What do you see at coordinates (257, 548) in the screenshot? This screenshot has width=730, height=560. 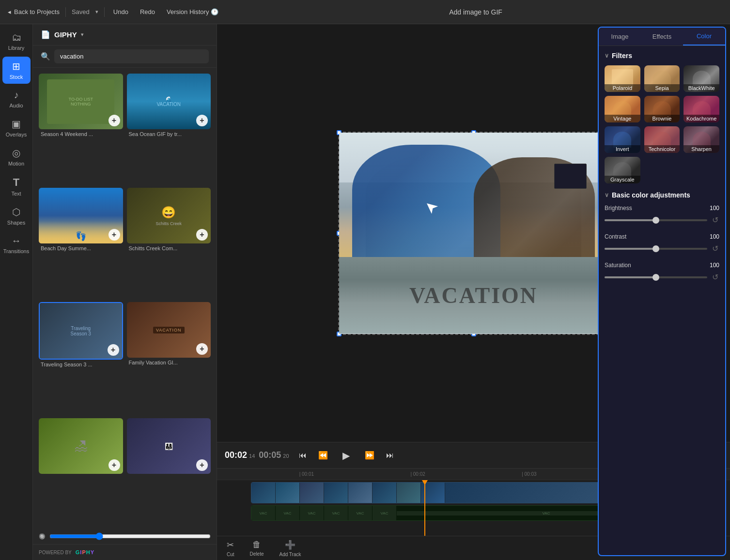 I see `delete-button: 🗑 Delete` at bounding box center [257, 548].